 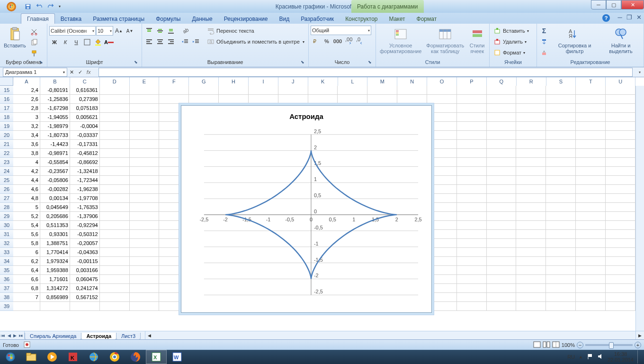 What do you see at coordinates (55, 244) in the screenshot?
I see `cell: 1,388751` at bounding box center [55, 244].